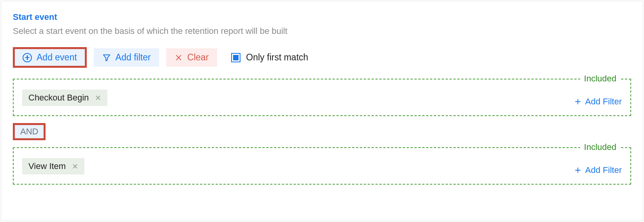 The height and width of the screenshot is (222, 644). I want to click on only-first-match-label: Only first match, so click(277, 58).